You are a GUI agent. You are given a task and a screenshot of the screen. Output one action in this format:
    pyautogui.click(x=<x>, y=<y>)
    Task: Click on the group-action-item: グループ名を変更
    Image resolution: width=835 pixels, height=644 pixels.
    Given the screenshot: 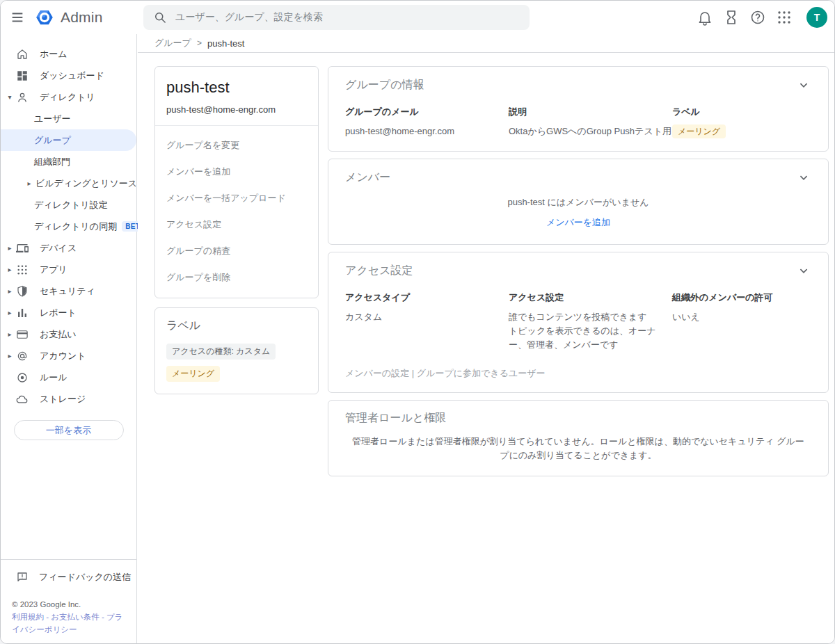 What is the action you would take?
    pyautogui.click(x=237, y=145)
    